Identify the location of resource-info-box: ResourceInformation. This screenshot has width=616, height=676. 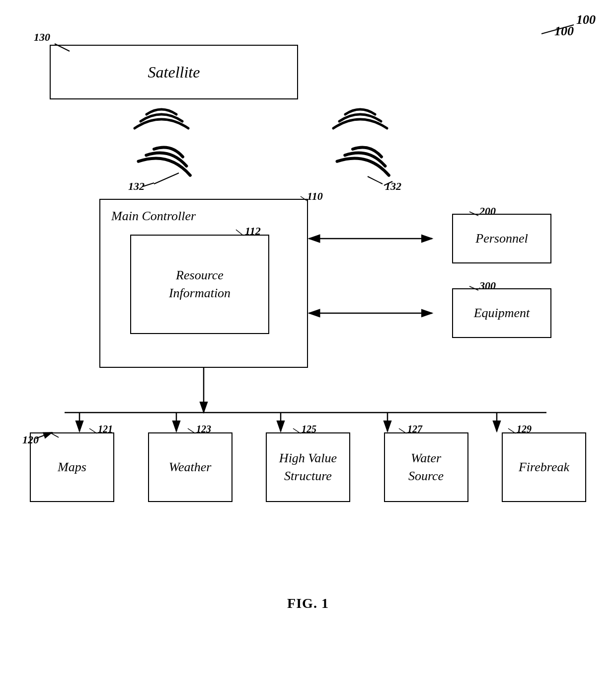
(200, 284).